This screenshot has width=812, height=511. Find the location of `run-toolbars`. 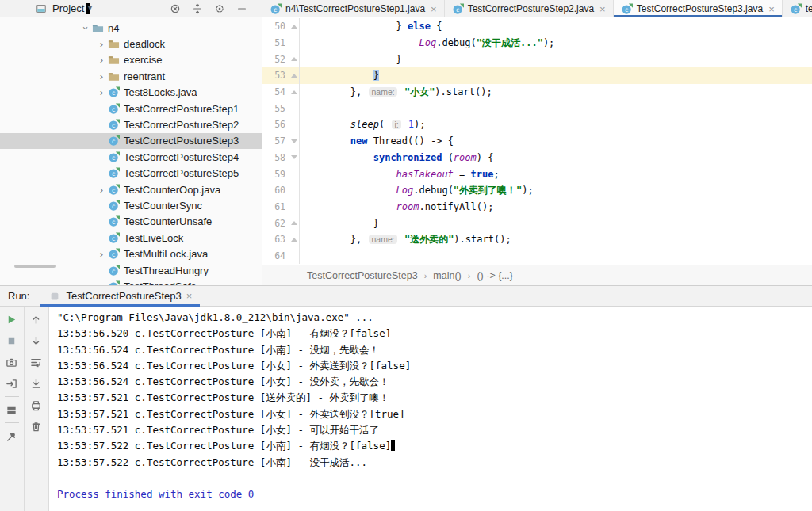

run-toolbars is located at coordinates (25, 409).